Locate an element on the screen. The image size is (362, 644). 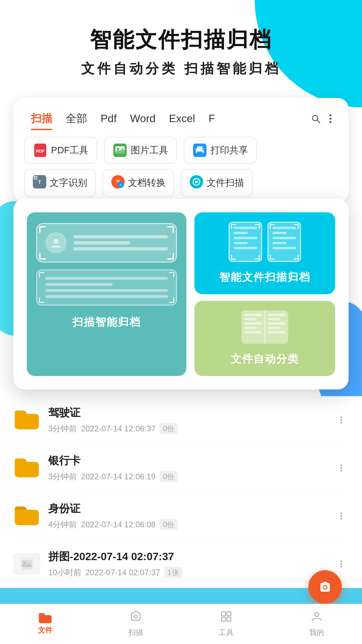
main-title: 智能文件扫描归档 is located at coordinates (181, 40).